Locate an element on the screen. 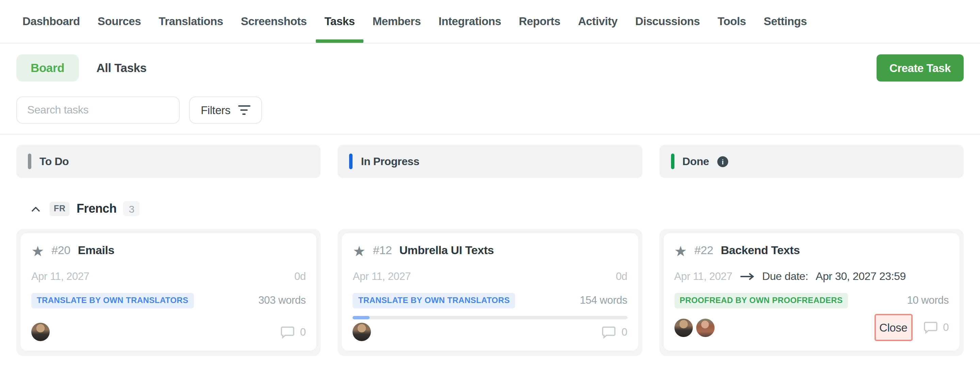 The image size is (980, 372). column-label-in-progress: In Progress is located at coordinates (390, 161).